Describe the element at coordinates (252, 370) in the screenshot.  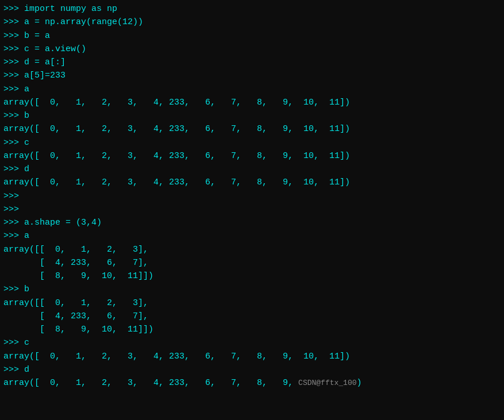
I see `line-28: >>> d` at that location.